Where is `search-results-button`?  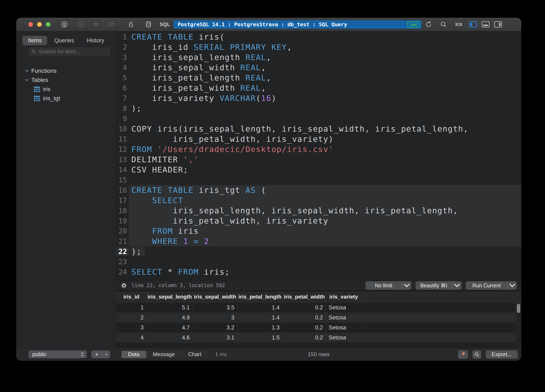
search-results-button is located at coordinates (477, 354).